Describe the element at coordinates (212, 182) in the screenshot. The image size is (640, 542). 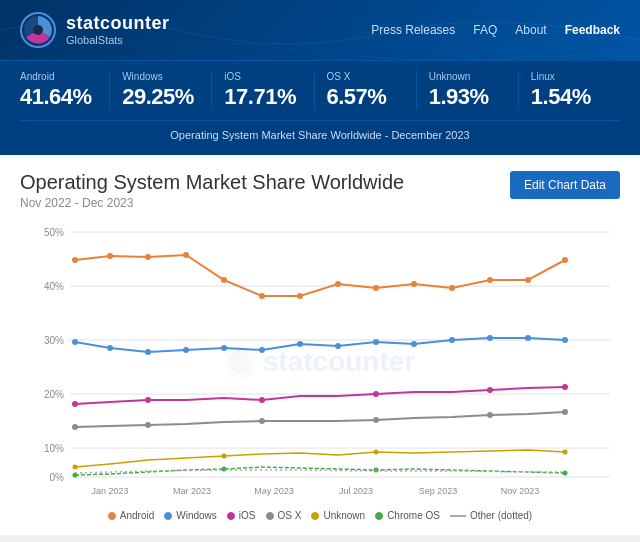
I see `chart-title: Operating System Market Share Worldwide` at that location.